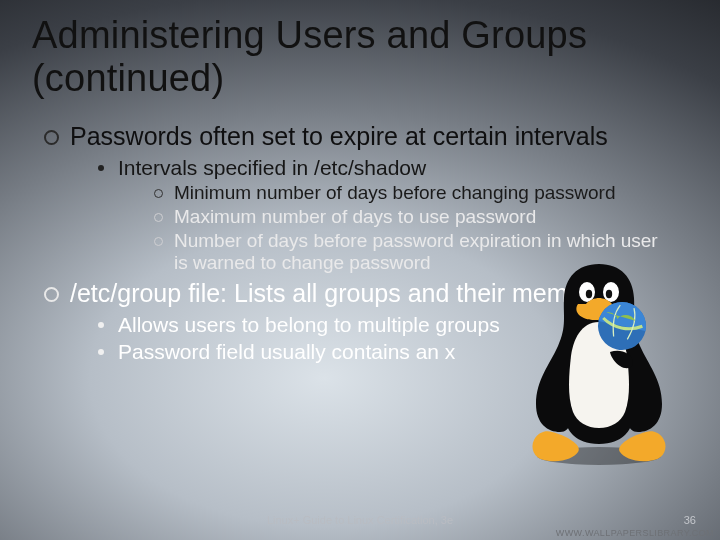  I want to click on watermark-text: WWW.WALLPAPERSLIBRARY.COM, so click(635, 533).